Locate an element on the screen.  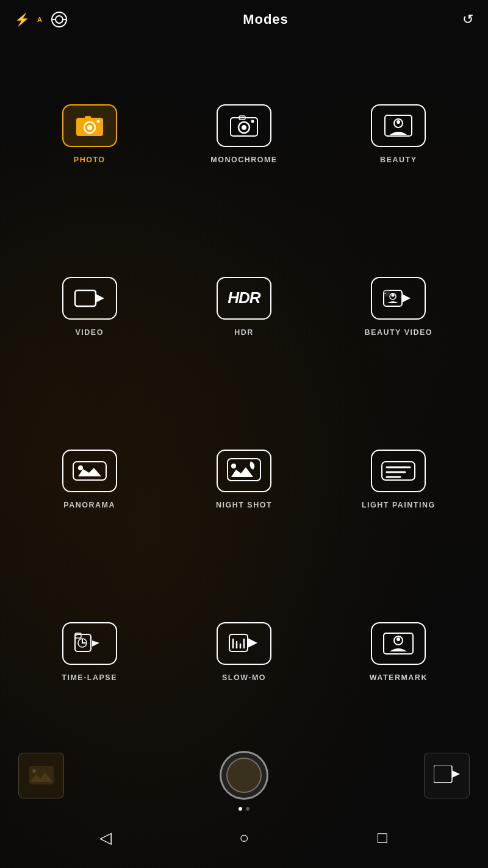
light-painting-icon is located at coordinates (398, 471).